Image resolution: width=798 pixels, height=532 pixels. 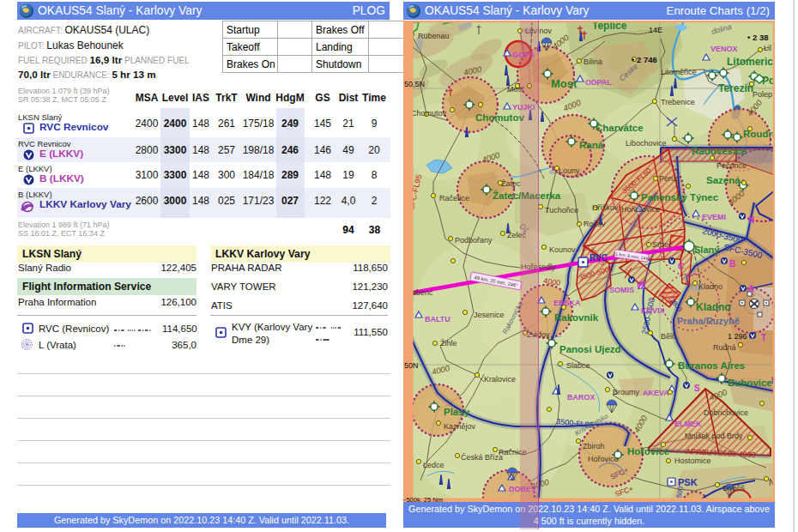 What do you see at coordinates (764, 338) in the screenshot?
I see `svg-text: T` at bounding box center [764, 338].